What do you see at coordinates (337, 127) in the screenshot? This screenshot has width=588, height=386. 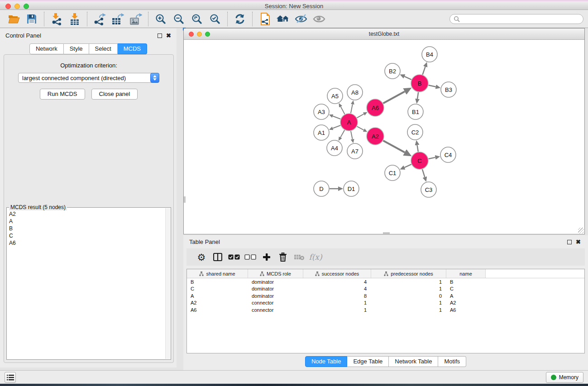 I see `graph-edge-A-A1` at bounding box center [337, 127].